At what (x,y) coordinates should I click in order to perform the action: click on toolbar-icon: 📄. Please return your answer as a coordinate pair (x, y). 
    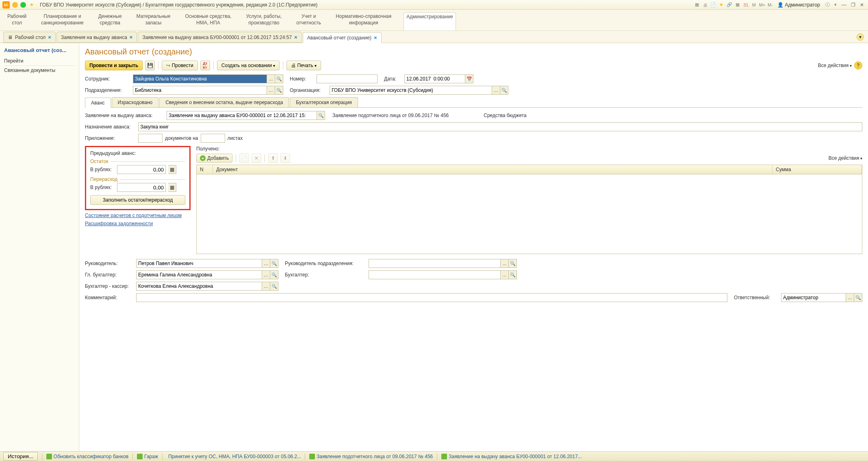
    Looking at the image, I should click on (713, 5).